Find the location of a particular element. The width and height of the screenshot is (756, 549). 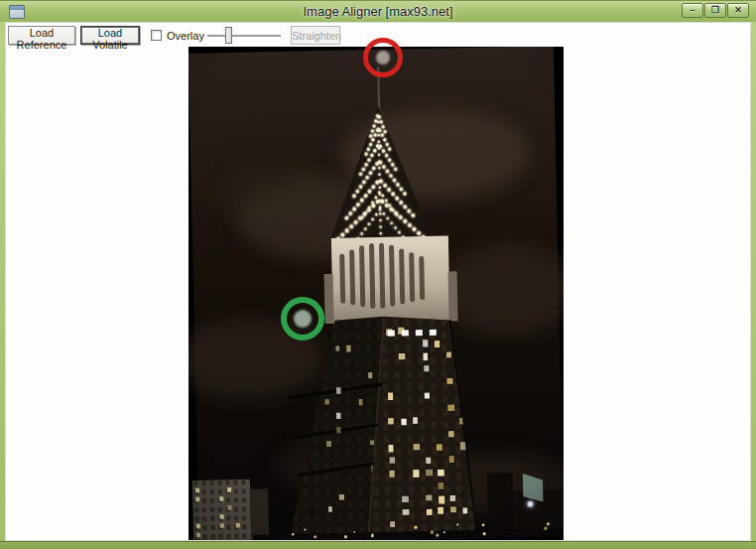

overlay-opacity-slider is located at coordinates (244, 36).